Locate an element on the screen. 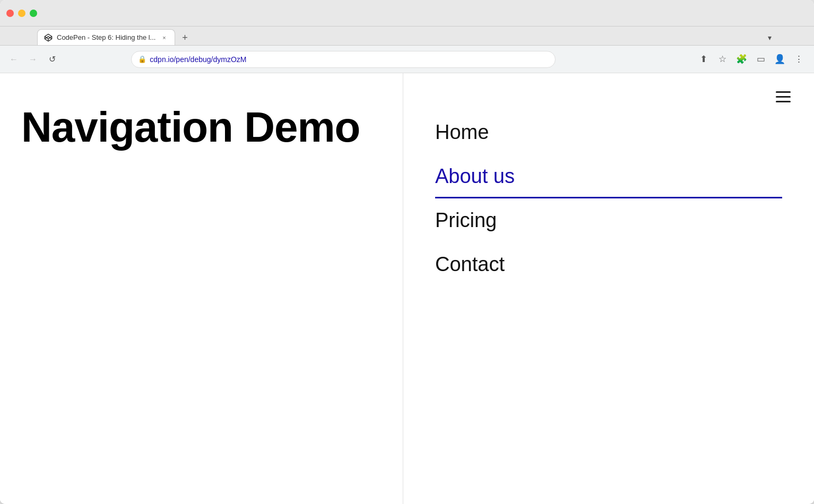 Image resolution: width=814 pixels, height=504 pixels. close-button is located at coordinates (10, 13).